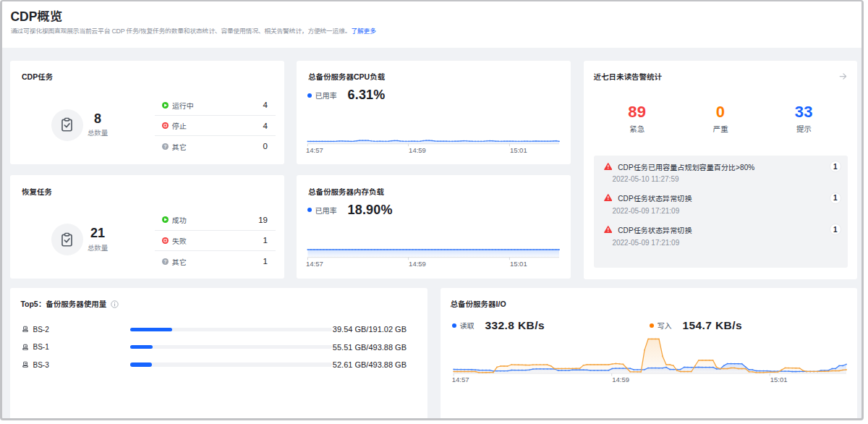 Image resolution: width=868 pixels, height=424 pixels. I want to click on page-subtitle-text: 通过可视化视图直观展示当前云平台 CDP 任务/恢复任务的数量和状态统计、容量使…, so click(181, 31).